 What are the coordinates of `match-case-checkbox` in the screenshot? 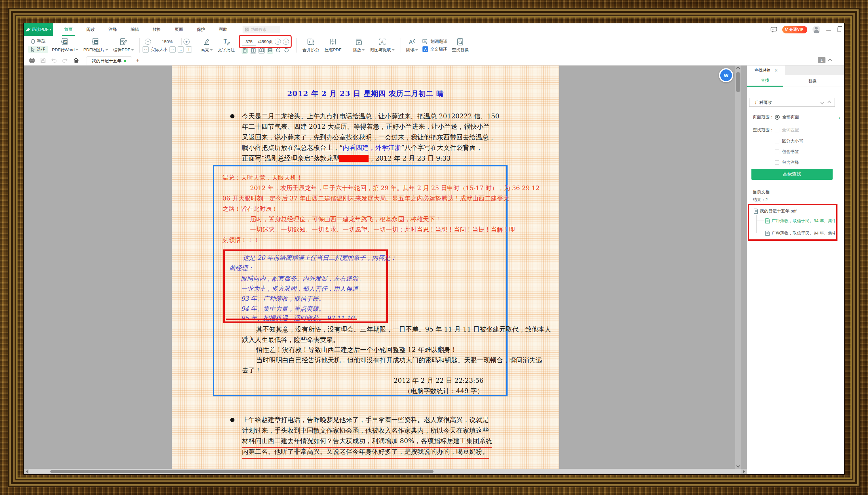 It's located at (777, 141).